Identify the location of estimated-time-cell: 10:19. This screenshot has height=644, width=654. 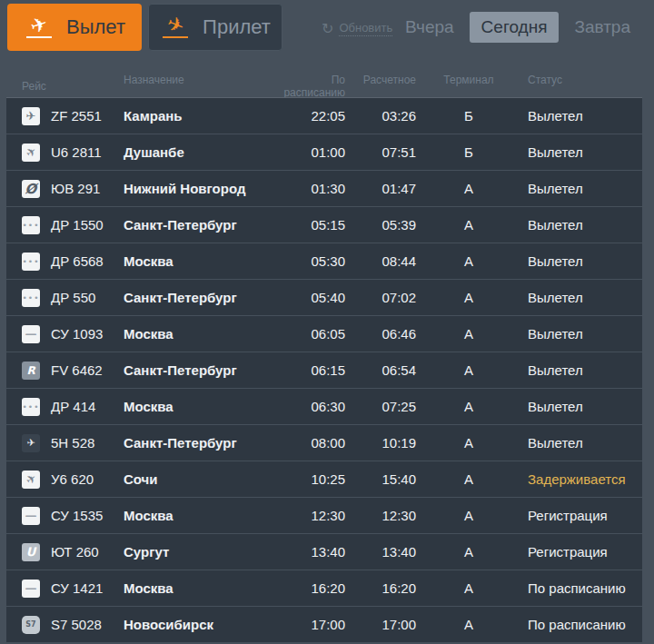
(381, 443).